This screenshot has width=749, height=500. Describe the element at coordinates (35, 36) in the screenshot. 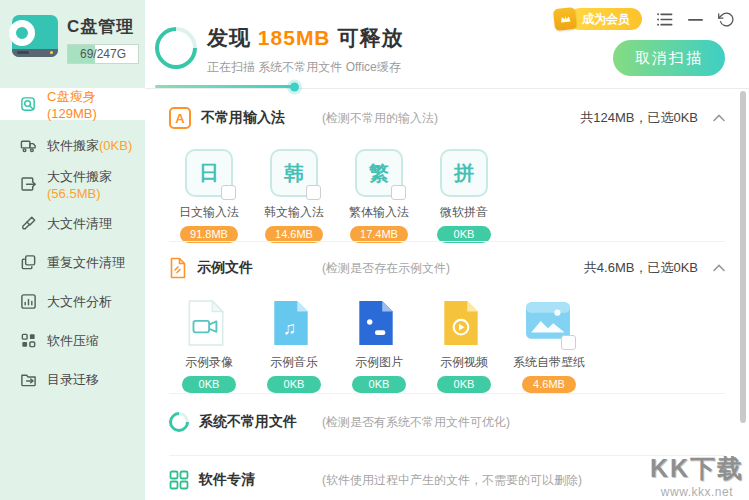

I see `disk-logo-icon` at that location.